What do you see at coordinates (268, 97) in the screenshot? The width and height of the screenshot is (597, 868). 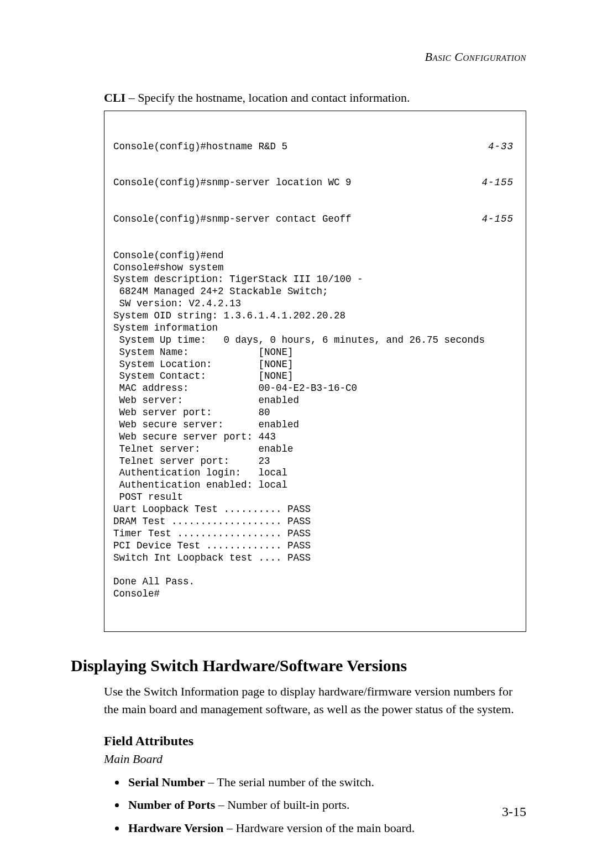 I see `cli-intro-rest: – Specify the hostname, location and con…` at bounding box center [268, 97].